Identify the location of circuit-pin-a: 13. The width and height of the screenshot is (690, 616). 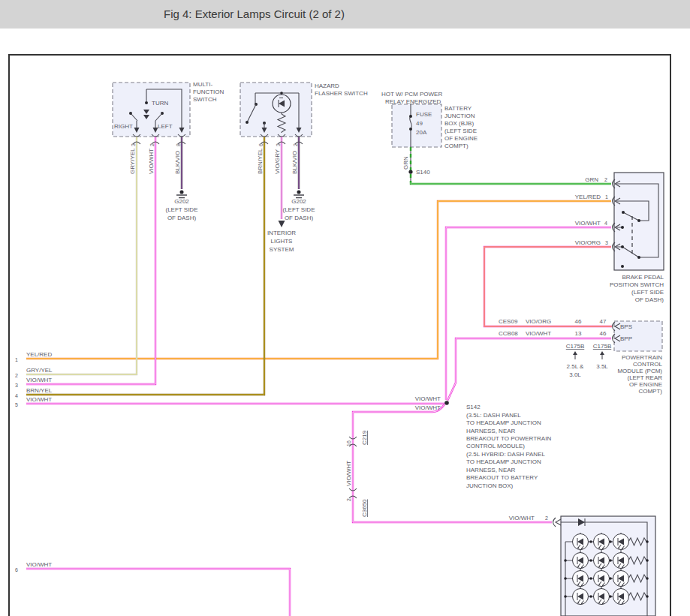
(578, 333).